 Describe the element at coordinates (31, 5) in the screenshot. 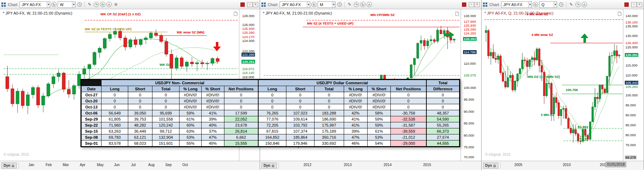

I see `symbol-value: JPY A0-FX` at that location.